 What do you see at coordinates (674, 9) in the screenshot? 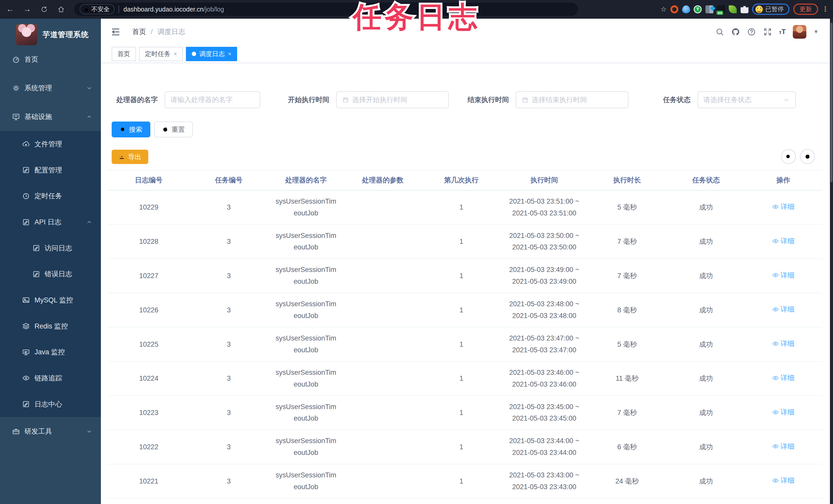
I see `extension-orange-ring-icon` at bounding box center [674, 9].